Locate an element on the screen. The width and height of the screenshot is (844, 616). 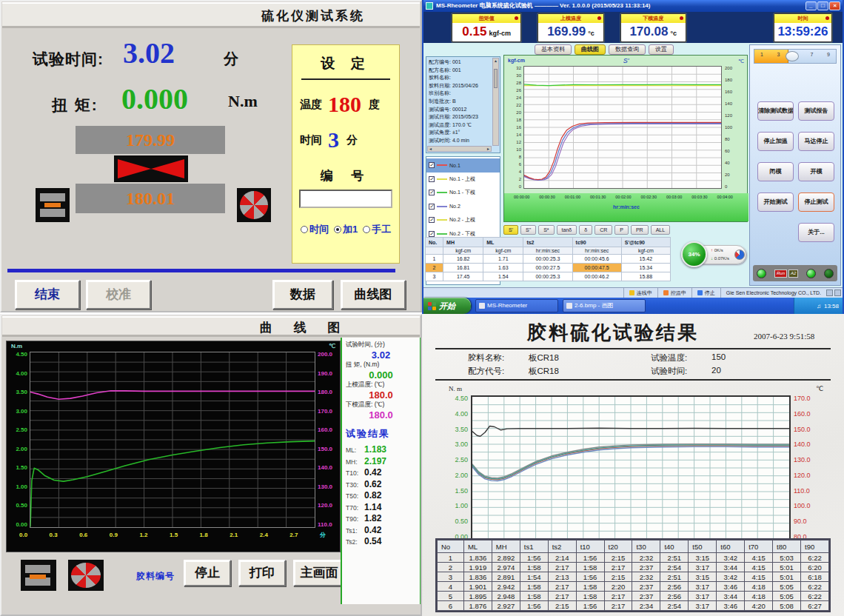
column-header: No. is located at coordinates (435, 243).